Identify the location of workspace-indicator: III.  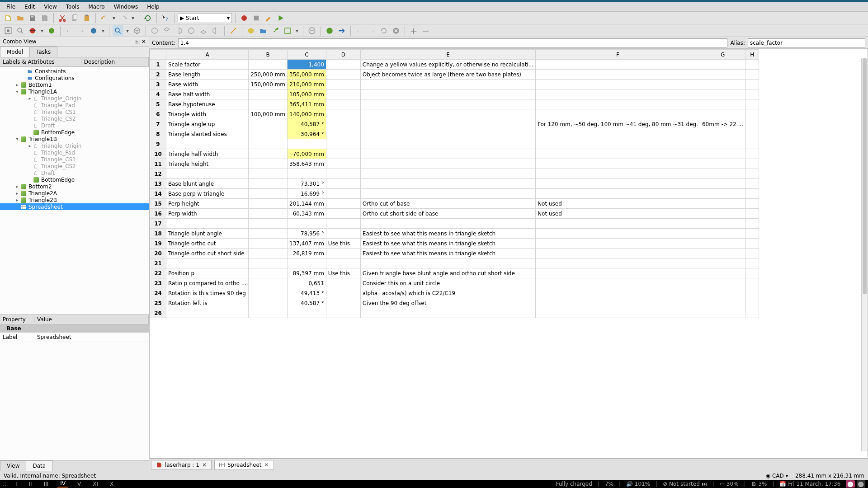
(46, 484).